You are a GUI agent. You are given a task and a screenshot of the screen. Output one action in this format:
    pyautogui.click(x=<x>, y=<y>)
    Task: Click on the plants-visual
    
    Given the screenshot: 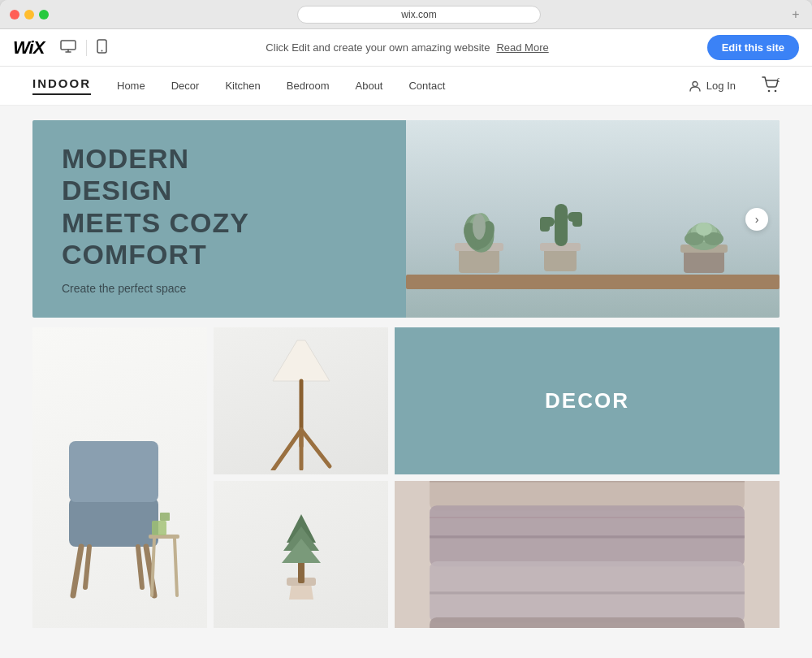 What is the action you would take?
    pyautogui.click(x=593, y=219)
    